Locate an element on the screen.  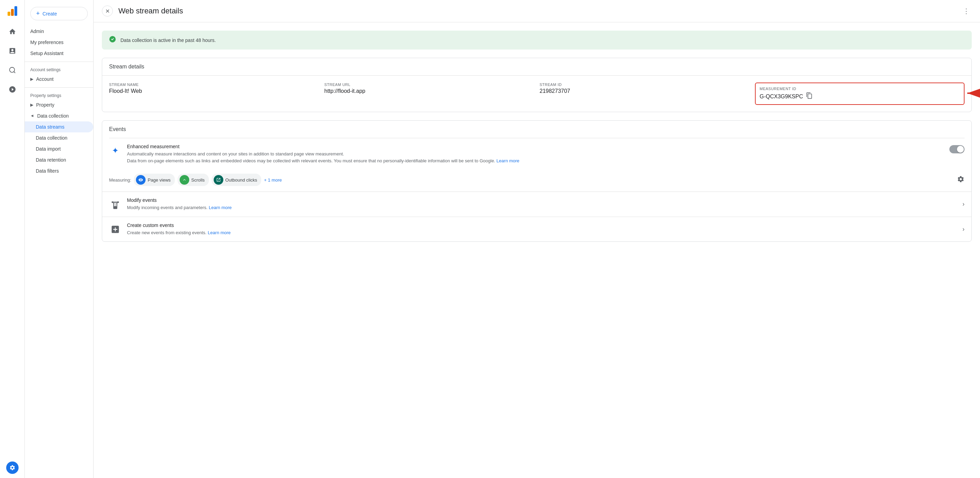
scrolls-chip: Scrolls is located at coordinates (193, 180).